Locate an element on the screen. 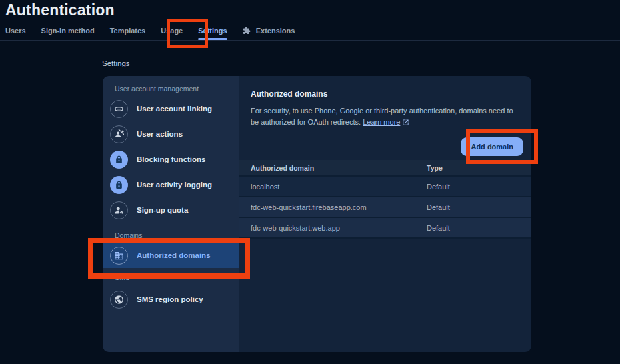 The image size is (620, 364). tab-sign-in-method: Sign-in method is located at coordinates (68, 33).